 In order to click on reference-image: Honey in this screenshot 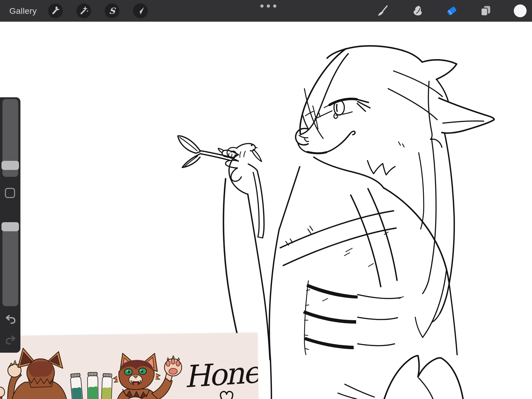, I will do `click(129, 366)`.